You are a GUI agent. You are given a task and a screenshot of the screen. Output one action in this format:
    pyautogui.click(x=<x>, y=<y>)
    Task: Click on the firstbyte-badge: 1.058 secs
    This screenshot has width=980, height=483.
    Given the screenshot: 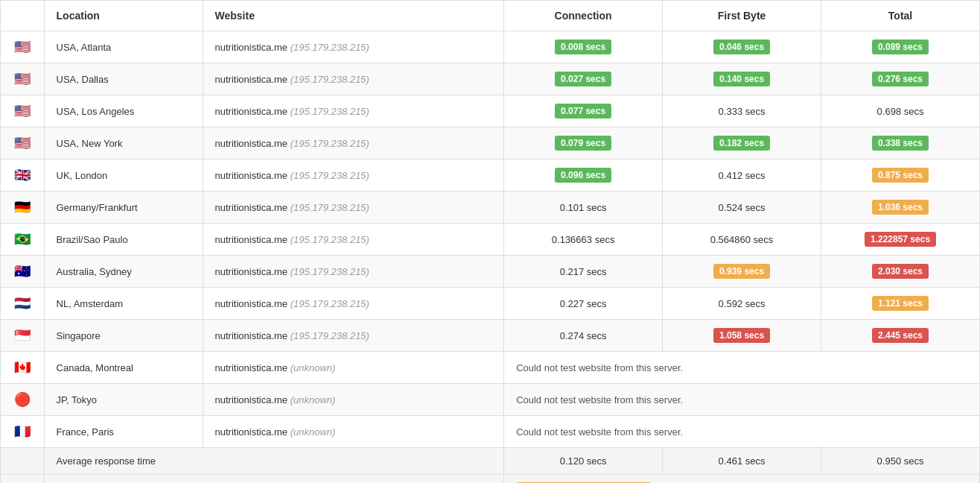 What is the action you would take?
    pyautogui.click(x=742, y=335)
    